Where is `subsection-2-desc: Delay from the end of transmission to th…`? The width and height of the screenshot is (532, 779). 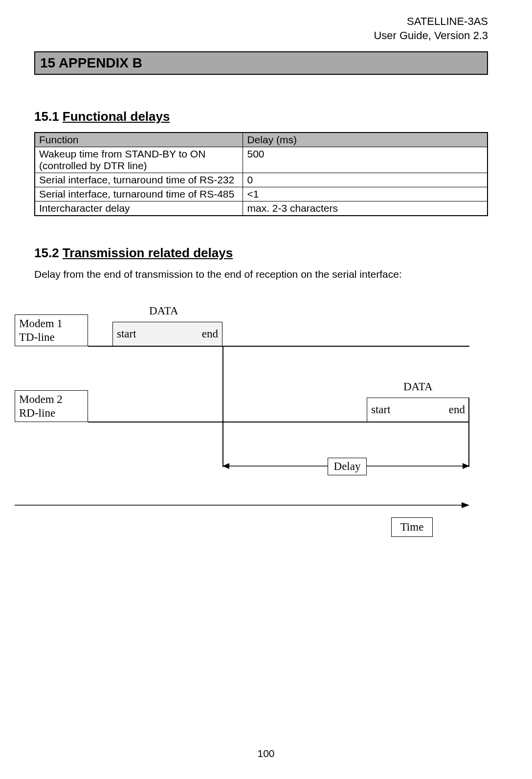 subsection-2-desc: Delay from the end of transmission to th… is located at coordinates (261, 274).